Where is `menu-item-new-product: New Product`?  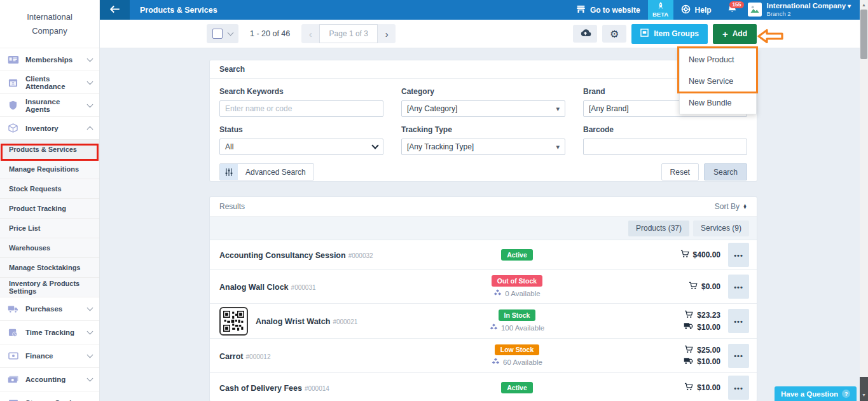 menu-item-new-product: New Product is located at coordinates (718, 60).